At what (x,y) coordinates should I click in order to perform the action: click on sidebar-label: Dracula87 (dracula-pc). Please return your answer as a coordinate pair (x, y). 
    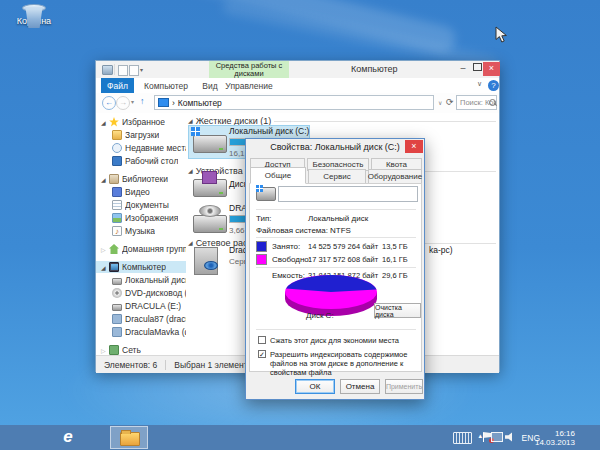
    Looking at the image, I should click on (156, 319).